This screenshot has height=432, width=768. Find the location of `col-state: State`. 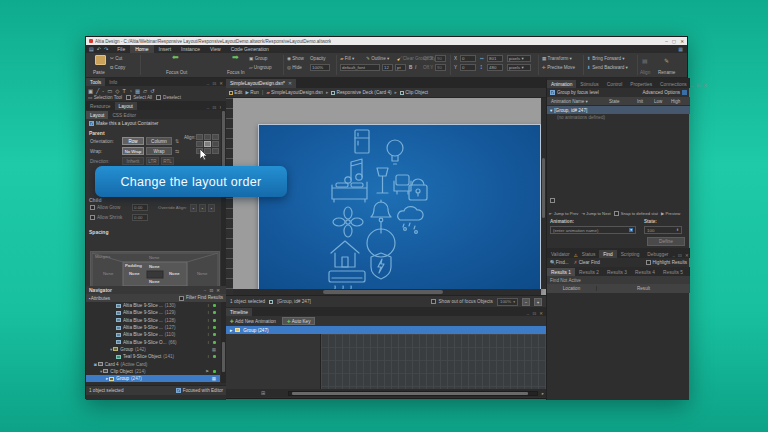

col-state: State is located at coordinates (623, 102).